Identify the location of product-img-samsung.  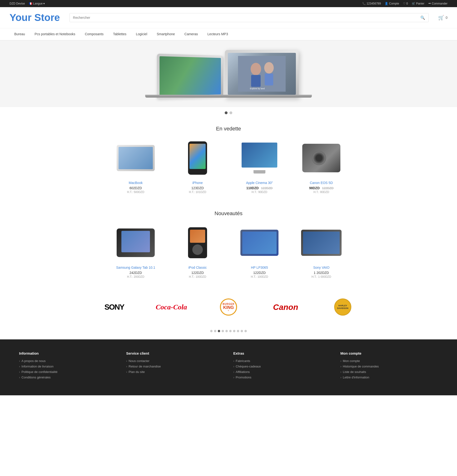
(135, 243).